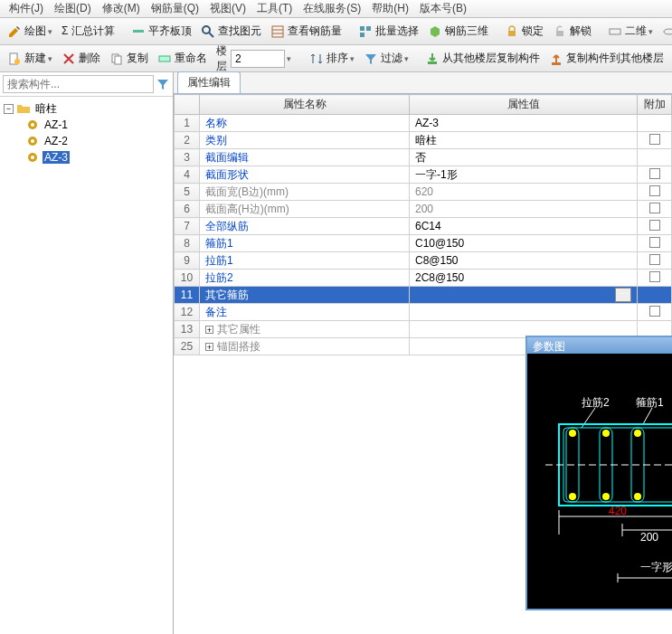 The width and height of the screenshot is (672, 634). Describe the element at coordinates (423, 295) in the screenshot. I see `table-row: 11其它箍筋⋯` at that location.